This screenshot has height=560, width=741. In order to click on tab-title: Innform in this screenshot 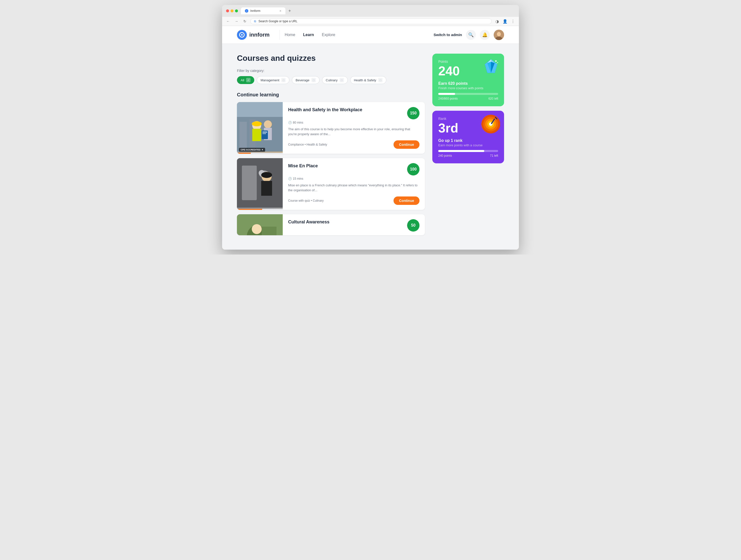, I will do `click(255, 11)`.